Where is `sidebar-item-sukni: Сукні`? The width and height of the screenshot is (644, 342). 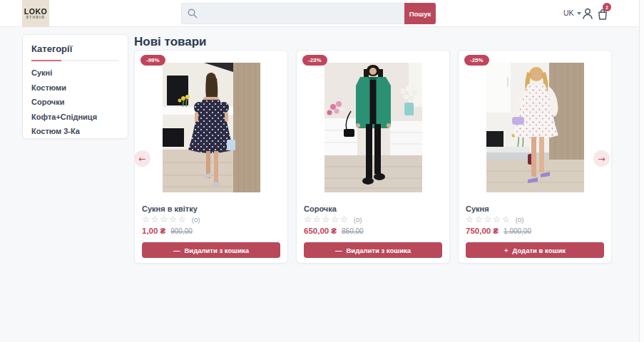
sidebar-item-sukni: Сукні is located at coordinates (76, 73).